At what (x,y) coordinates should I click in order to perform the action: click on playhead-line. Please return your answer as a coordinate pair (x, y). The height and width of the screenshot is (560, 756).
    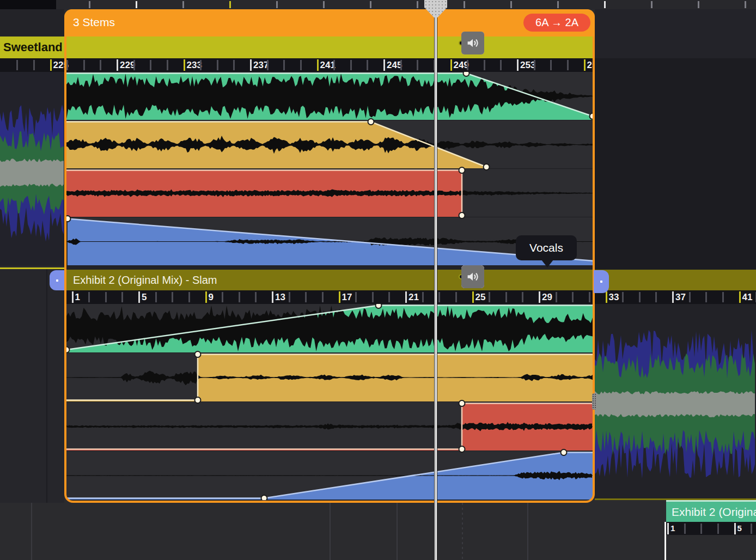
    Looking at the image, I should click on (436, 280).